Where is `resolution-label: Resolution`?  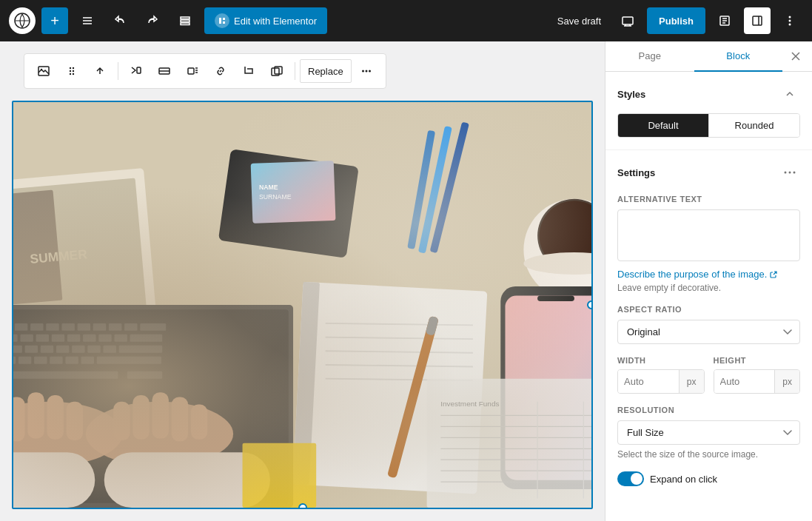
resolution-label: Resolution is located at coordinates (709, 410).